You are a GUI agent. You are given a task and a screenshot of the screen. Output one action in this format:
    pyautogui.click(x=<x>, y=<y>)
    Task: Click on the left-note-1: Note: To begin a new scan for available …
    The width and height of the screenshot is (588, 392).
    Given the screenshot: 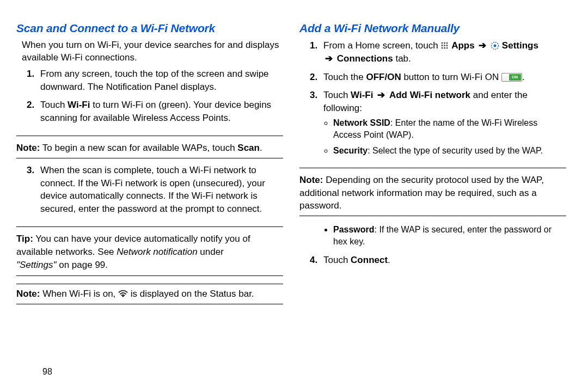 What is the action you would take?
    pyautogui.click(x=150, y=148)
    